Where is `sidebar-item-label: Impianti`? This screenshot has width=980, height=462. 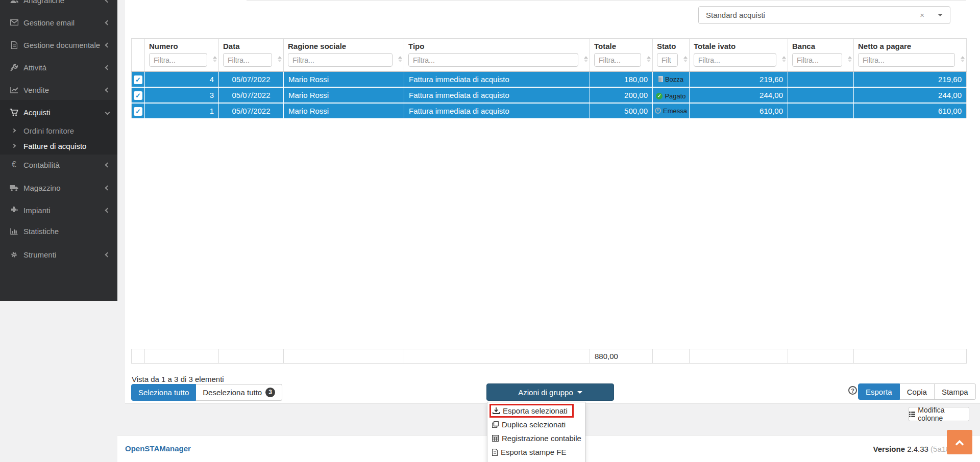 sidebar-item-label: Impianti is located at coordinates (37, 210).